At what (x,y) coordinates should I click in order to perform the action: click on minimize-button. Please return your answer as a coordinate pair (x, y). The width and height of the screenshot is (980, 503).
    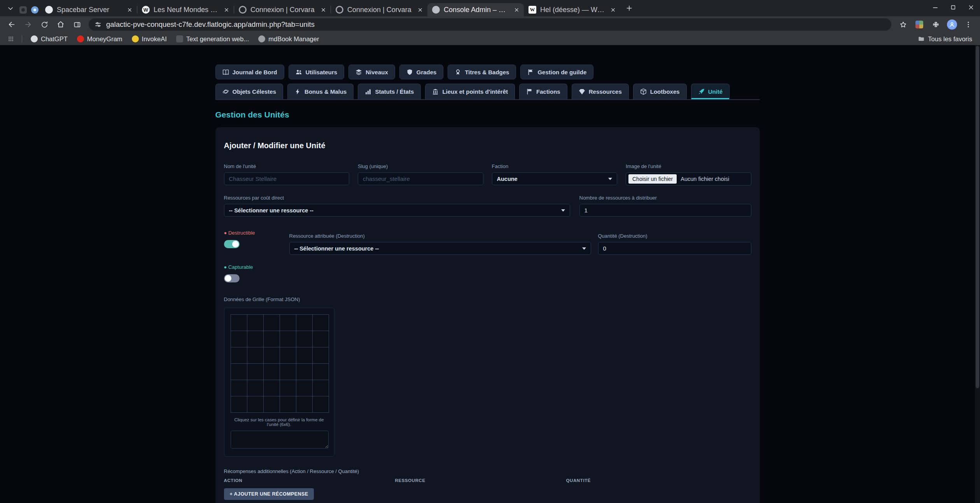
    Looking at the image, I should click on (935, 7).